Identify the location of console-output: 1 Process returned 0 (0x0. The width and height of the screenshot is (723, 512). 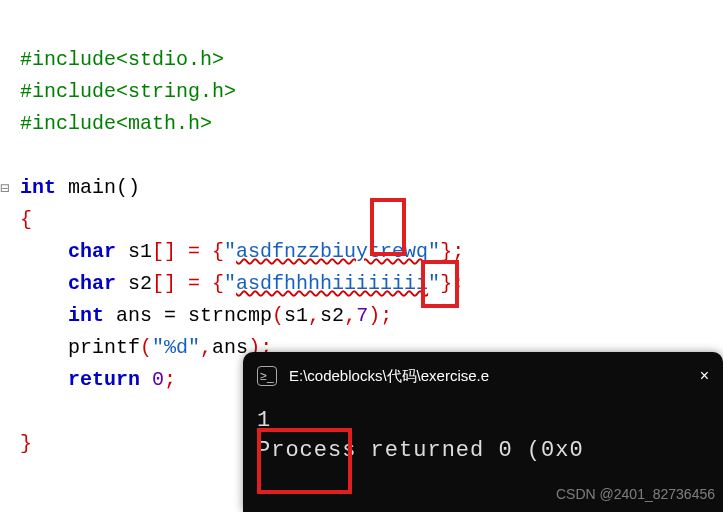
(483, 436).